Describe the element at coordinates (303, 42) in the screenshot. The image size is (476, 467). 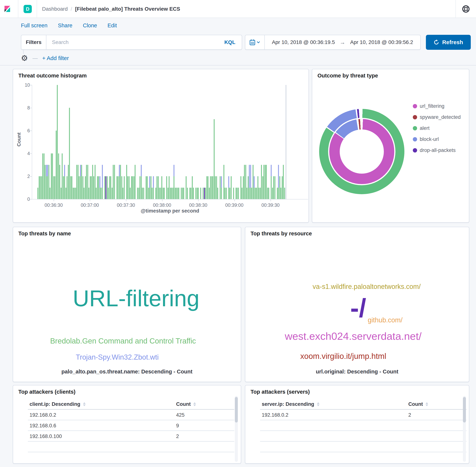
I see `date-start: Apr 10, 2018 @ 00:36:19.5` at that location.